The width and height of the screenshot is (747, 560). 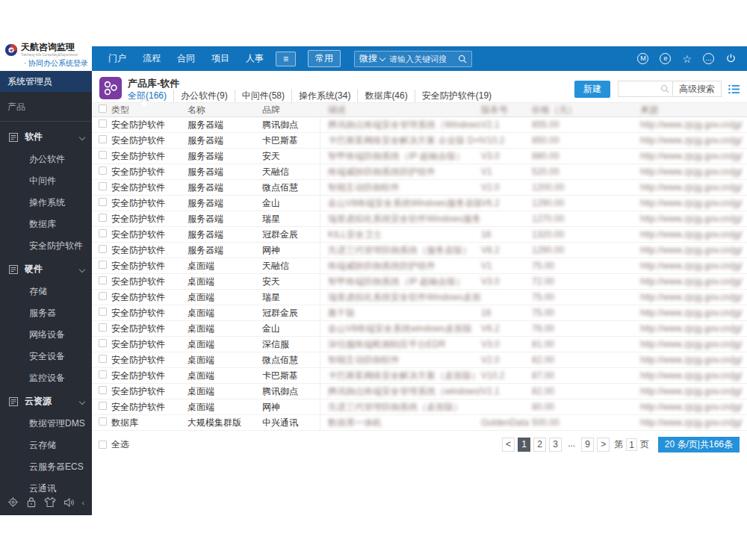 I want to click on table-row: 安全防护软件 桌面端 微点佰慧 智能主动防御软件 V2.0 82.00 http…, so click(x=420, y=360).